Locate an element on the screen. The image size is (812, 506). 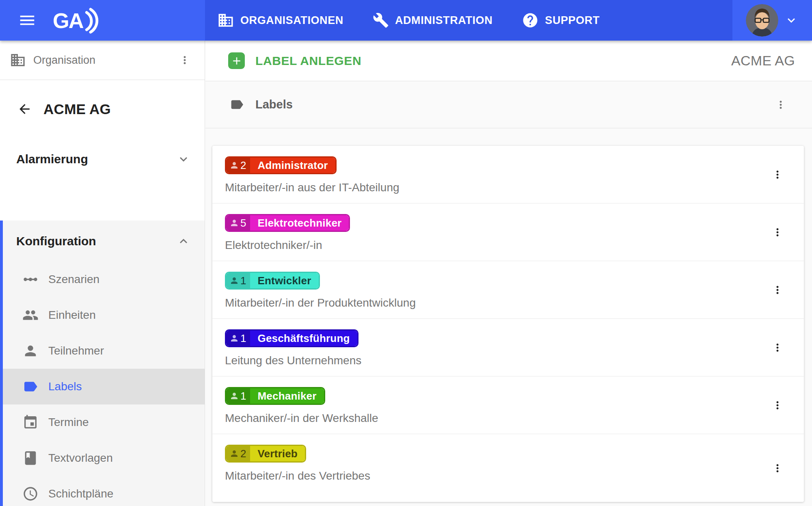
menu-button is located at coordinates (27, 20).